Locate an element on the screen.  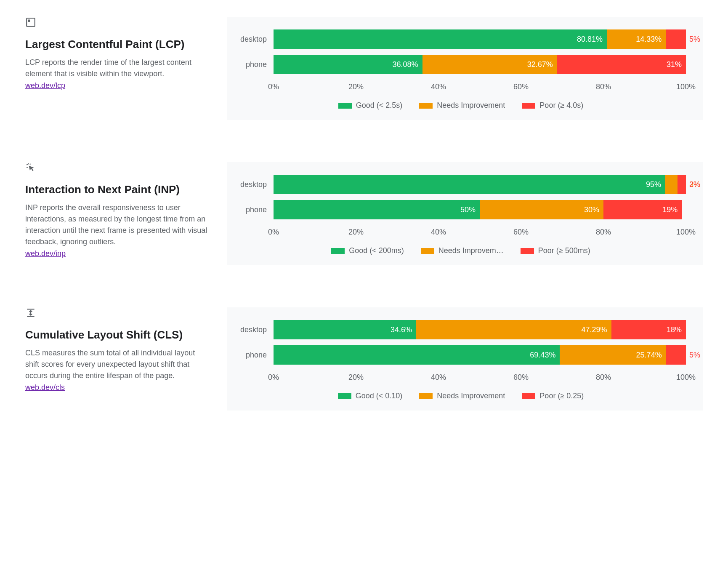
stacked-bar: 95%3%2% is located at coordinates (480, 184).